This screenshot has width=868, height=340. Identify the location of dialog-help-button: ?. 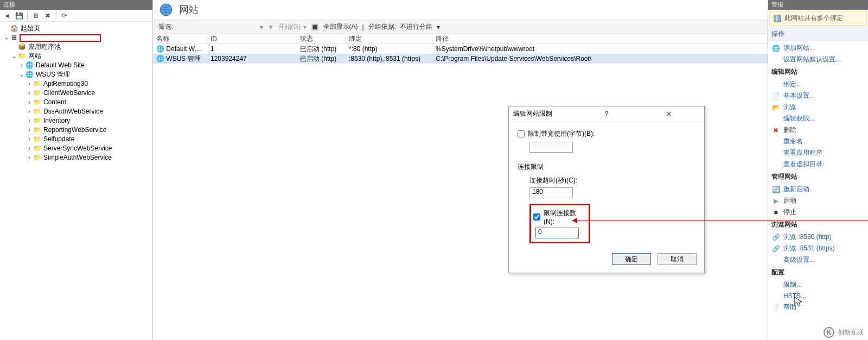
(607, 114).